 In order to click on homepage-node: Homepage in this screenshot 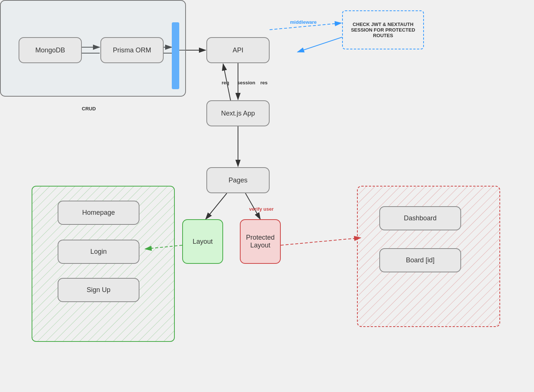, I will do `click(99, 213)`.